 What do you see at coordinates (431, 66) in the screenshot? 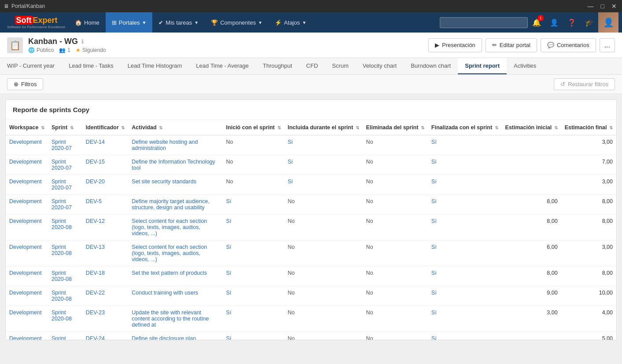
I see `tab-burndown: Burndown chart` at bounding box center [431, 66].